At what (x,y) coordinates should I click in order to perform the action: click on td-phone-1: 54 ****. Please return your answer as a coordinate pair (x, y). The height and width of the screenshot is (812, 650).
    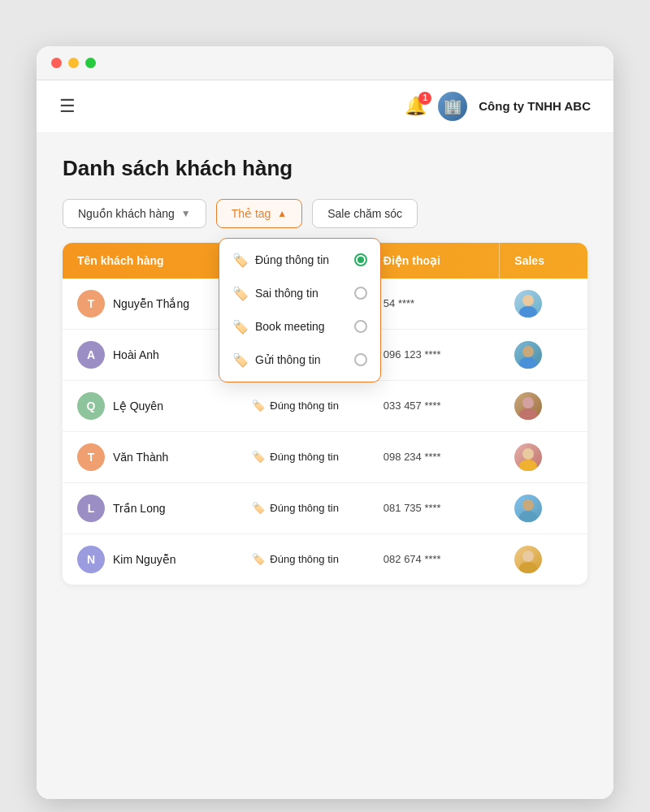
    Looking at the image, I should click on (435, 304).